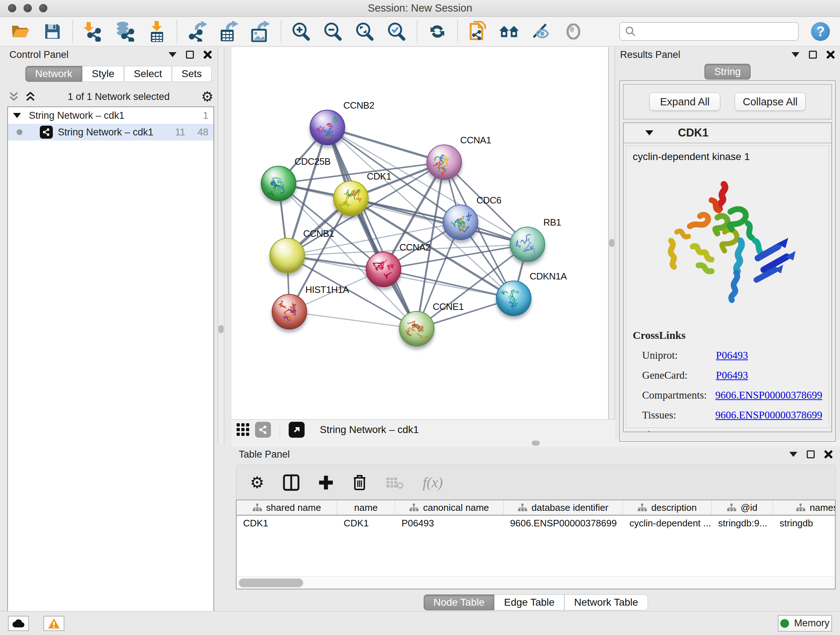 The width and height of the screenshot is (840, 635). What do you see at coordinates (261, 32) in the screenshot?
I see `export-image-icon` at bounding box center [261, 32].